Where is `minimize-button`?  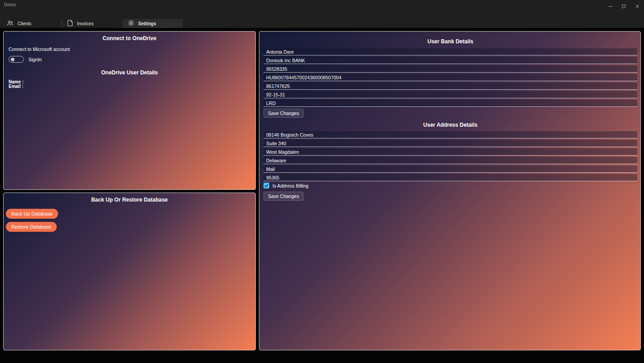 minimize-button is located at coordinates (610, 6).